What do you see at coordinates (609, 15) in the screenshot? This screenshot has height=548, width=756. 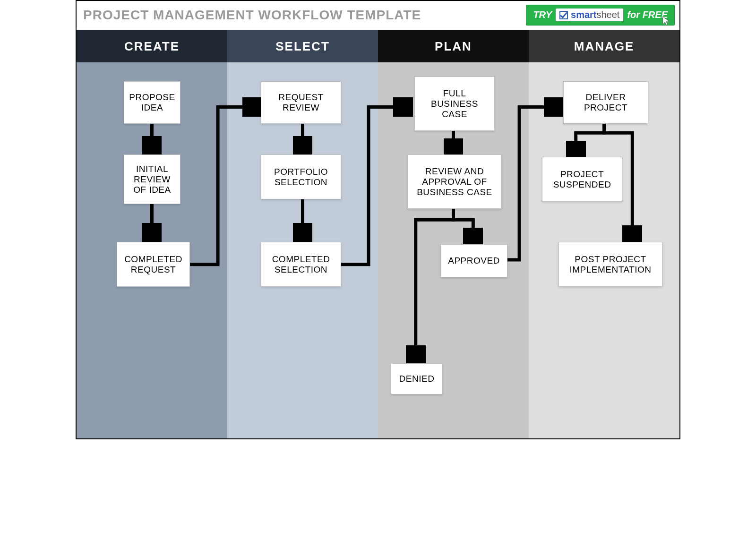 I see `brand-sheet: sheet` at bounding box center [609, 15].